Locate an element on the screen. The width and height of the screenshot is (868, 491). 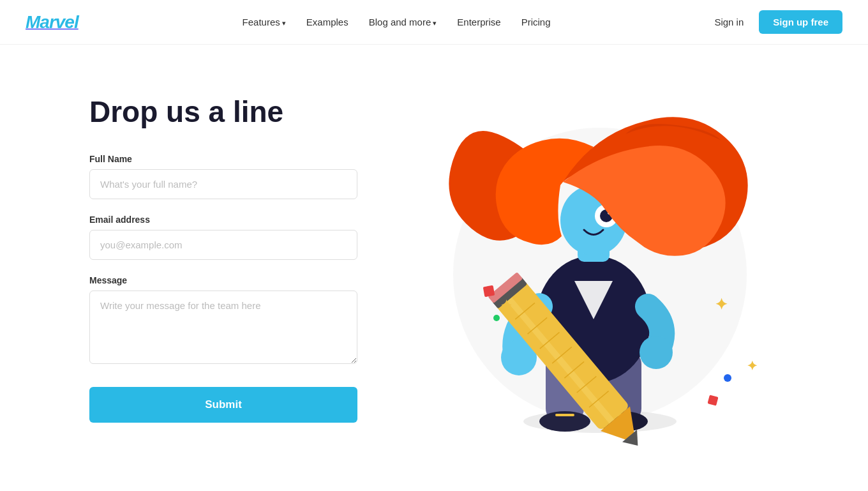
full-name-input is located at coordinates (223, 184).